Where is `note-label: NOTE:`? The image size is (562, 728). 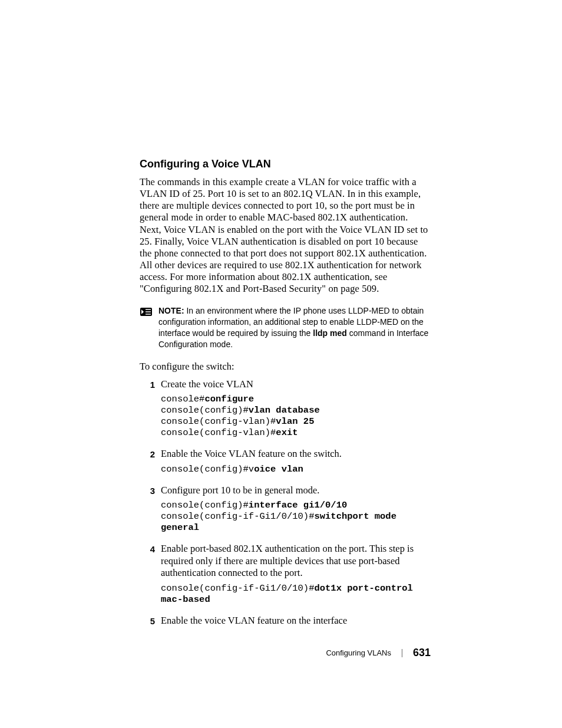 note-label: NOTE: is located at coordinates (171, 311).